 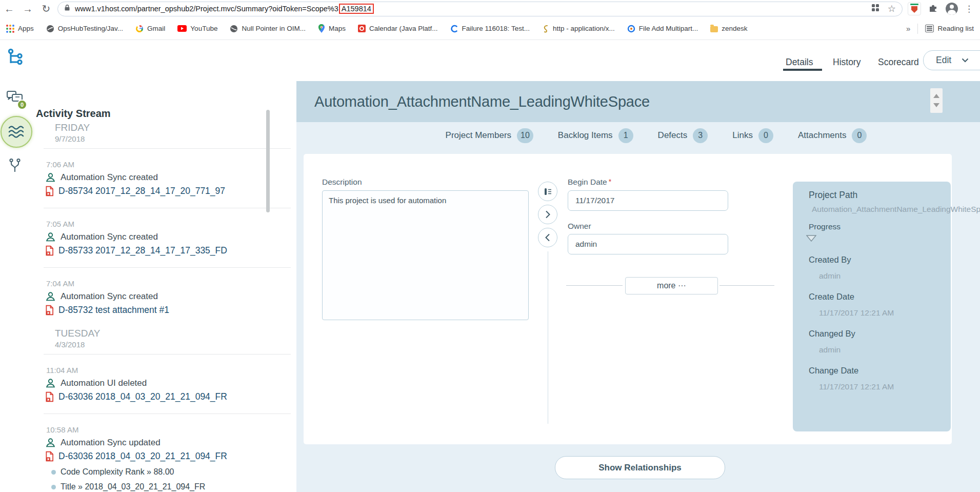 What do you see at coordinates (15, 167) in the screenshot?
I see `fork-icon` at bounding box center [15, 167].